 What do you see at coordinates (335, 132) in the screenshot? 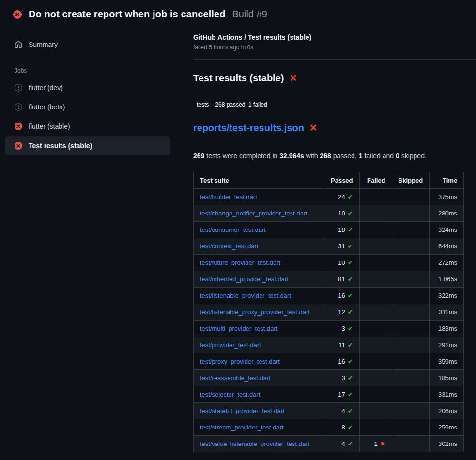
I see `report-file-heading: reports/test-results.json ✕` at bounding box center [335, 132].